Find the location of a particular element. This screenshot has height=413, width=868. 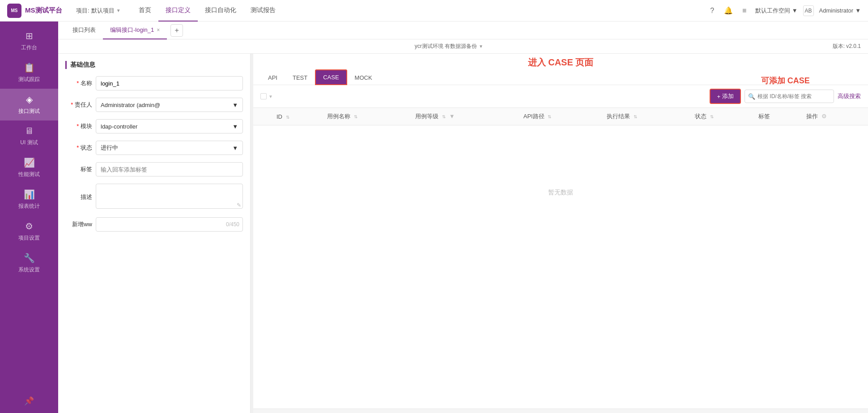

env-selector: ycr测试环境 有数据源备份 ▼ is located at coordinates (449, 47).